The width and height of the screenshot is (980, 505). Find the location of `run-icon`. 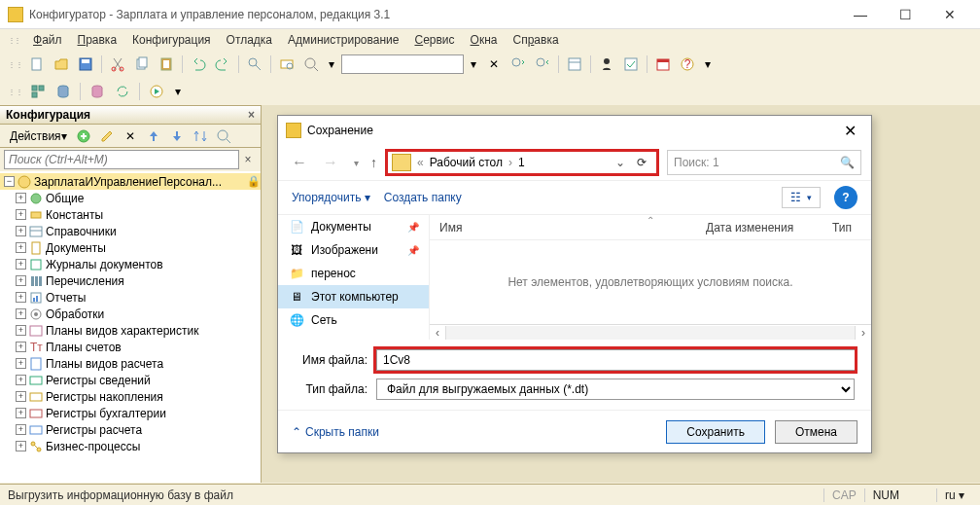

run-icon is located at coordinates (157, 91).